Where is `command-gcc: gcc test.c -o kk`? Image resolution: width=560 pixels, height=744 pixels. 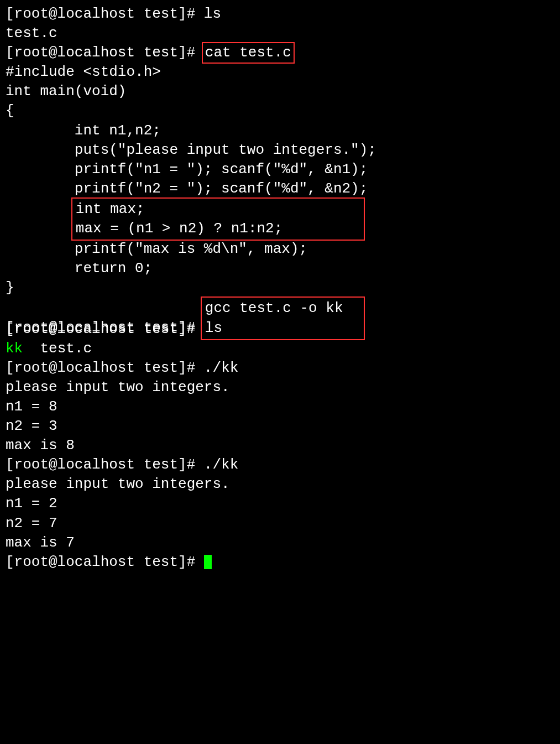 command-gcc: gcc test.c -o kk is located at coordinates (274, 308).